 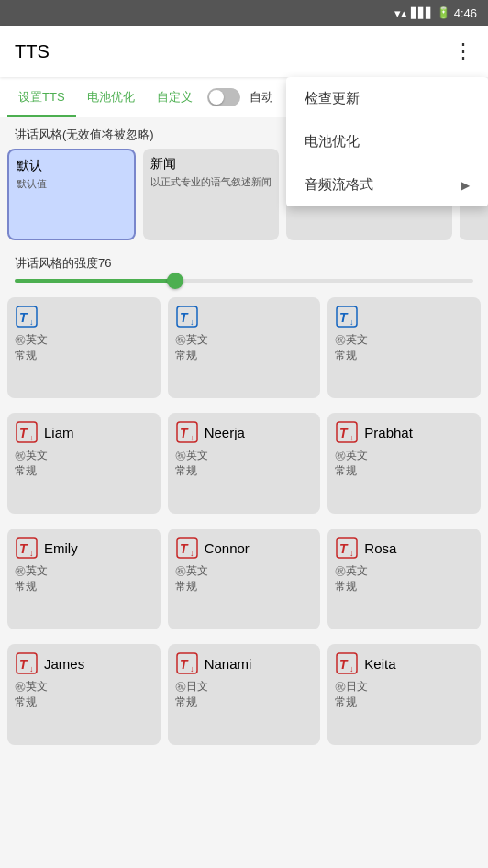 What do you see at coordinates (27, 663) in the screenshot?
I see `tts-james-icon: T ↓` at bounding box center [27, 663].